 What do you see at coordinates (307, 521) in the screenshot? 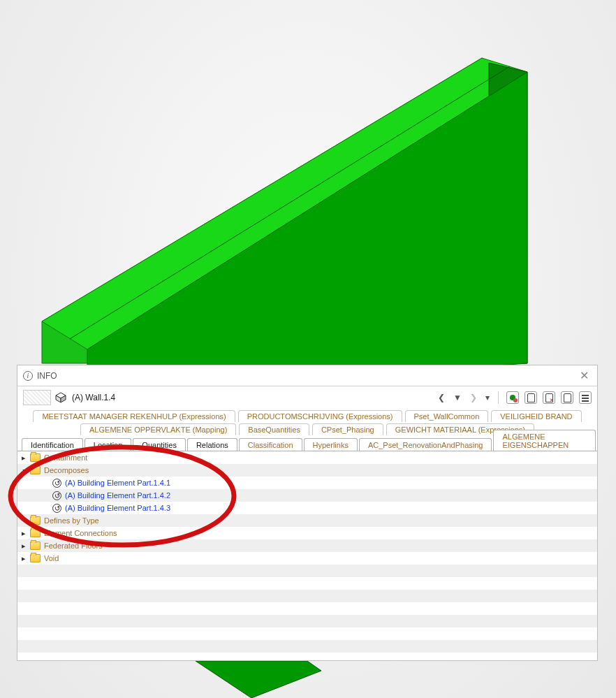
I see `tree-category: Defines by Type` at bounding box center [307, 521].